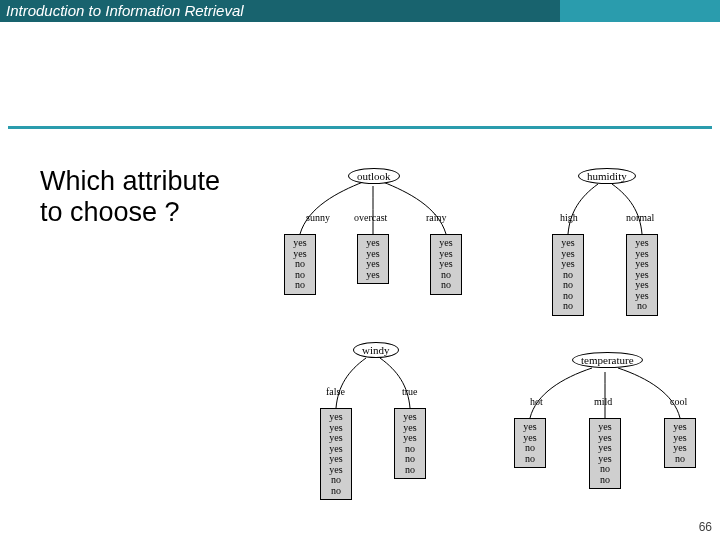  Describe the element at coordinates (436, 218) in the screenshot. I see `outlook-edge-rainy: rainy` at that location.